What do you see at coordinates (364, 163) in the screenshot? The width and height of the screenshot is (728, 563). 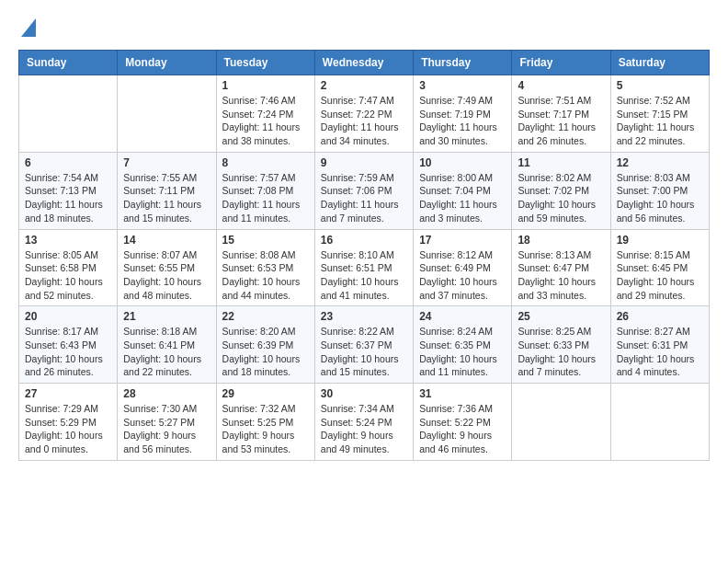 I see `day-number: 9` at bounding box center [364, 163].